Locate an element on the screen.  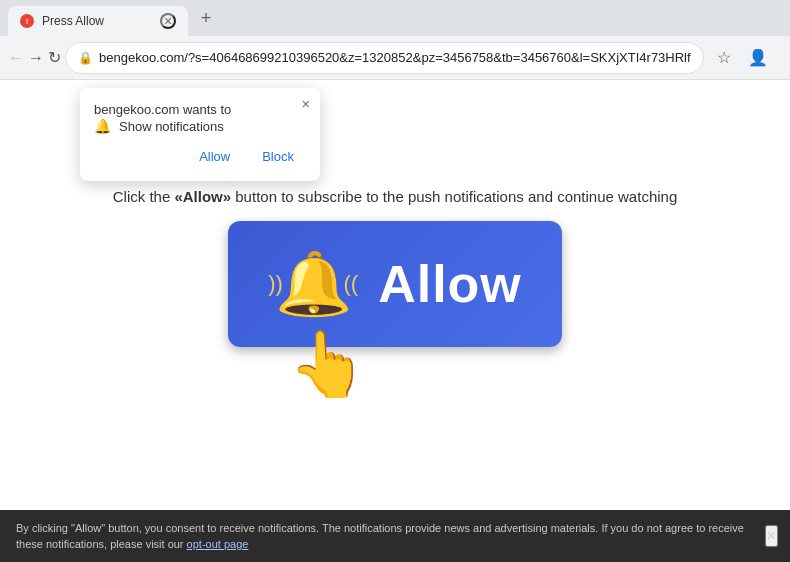
bell-area: )) 🔔 (( is located at coordinates (313, 284).